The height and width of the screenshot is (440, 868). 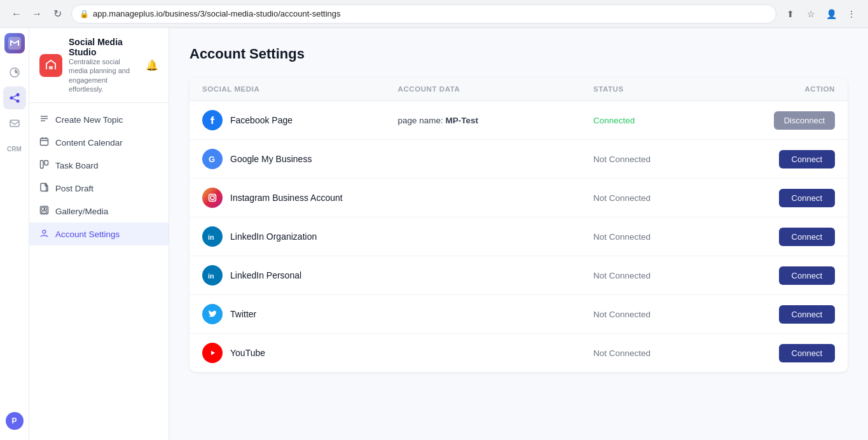 What do you see at coordinates (271, 159) in the screenshot?
I see `social-name-google: Google My Business` at bounding box center [271, 159].